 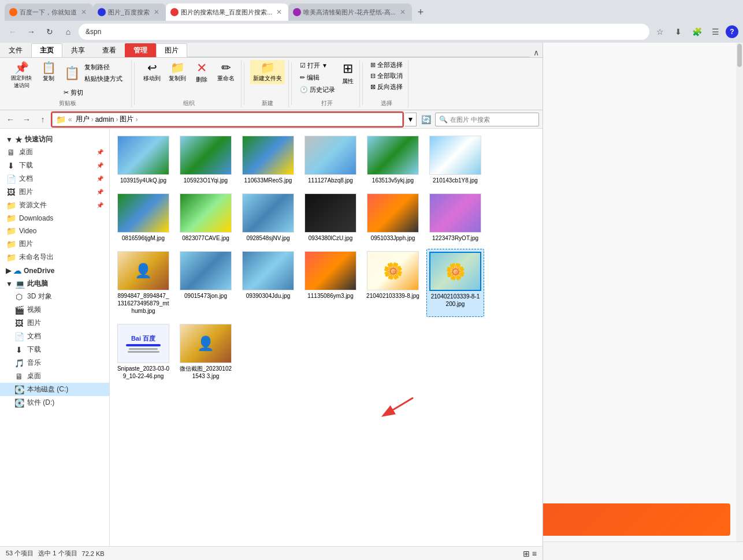 What do you see at coordinates (348, 73) in the screenshot?
I see `properties-button: ⊞ 属性` at bounding box center [348, 73].